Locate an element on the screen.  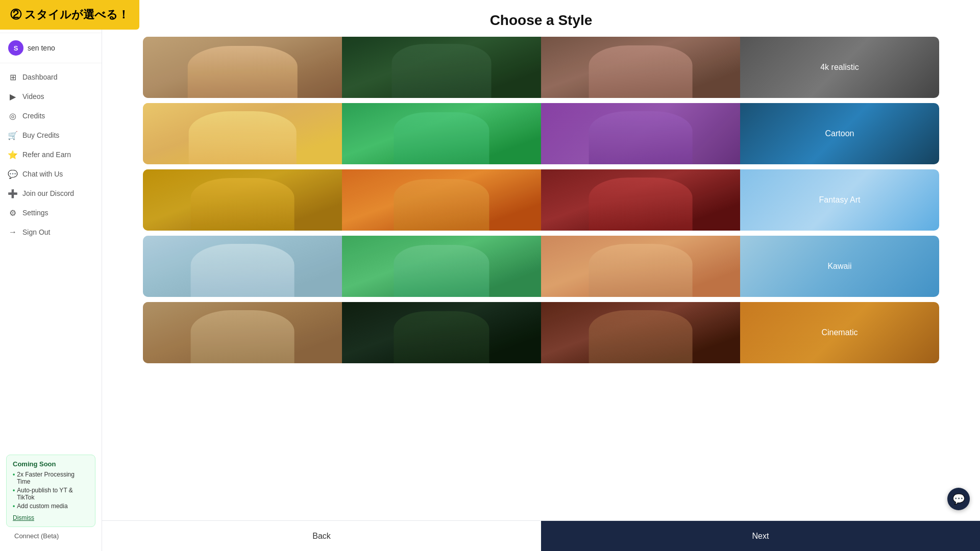
style-label-fantasy: Fantasy Art is located at coordinates (840, 200).